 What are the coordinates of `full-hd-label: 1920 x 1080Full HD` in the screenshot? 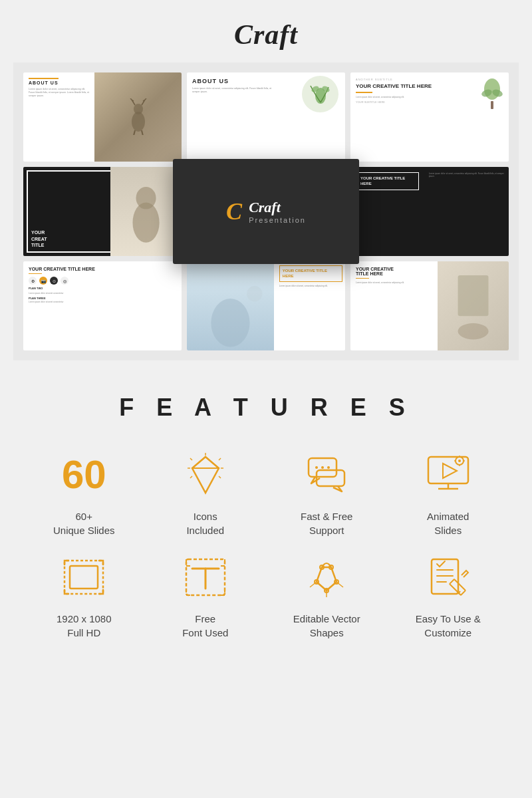 It's located at (84, 626).